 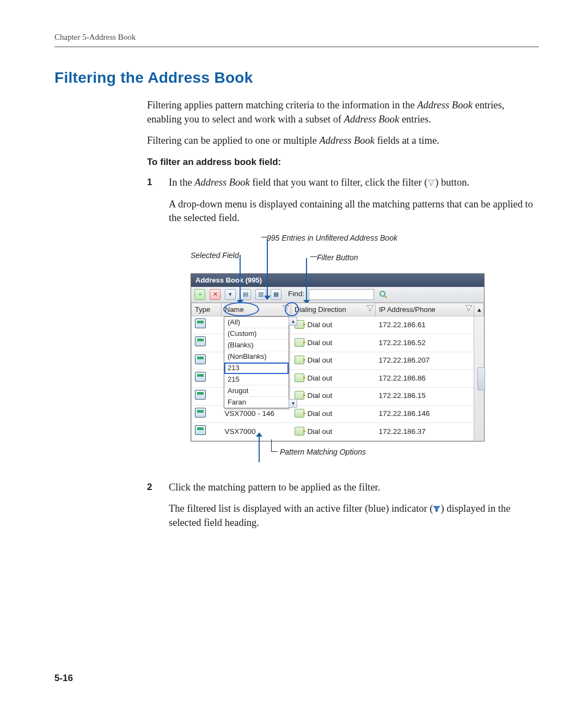 I want to click on step-2-line-2: The filtered list is displayed with an a…, so click(x=354, y=516).